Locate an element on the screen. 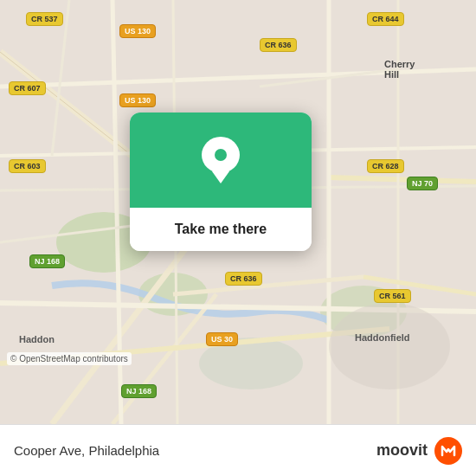 The width and height of the screenshot is (476, 476). pin-circle is located at coordinates (221, 155).